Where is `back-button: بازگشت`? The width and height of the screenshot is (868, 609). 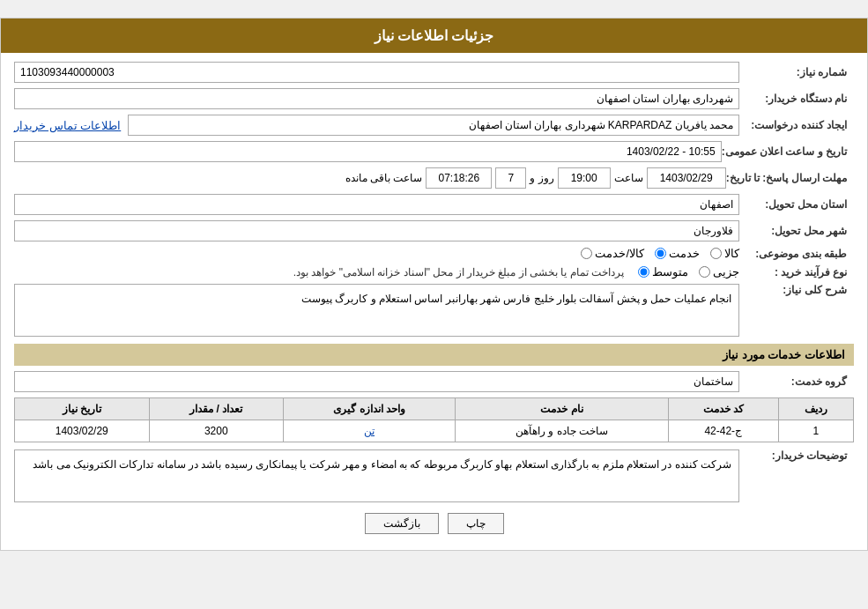 back-button: بازگشت is located at coordinates (402, 524).